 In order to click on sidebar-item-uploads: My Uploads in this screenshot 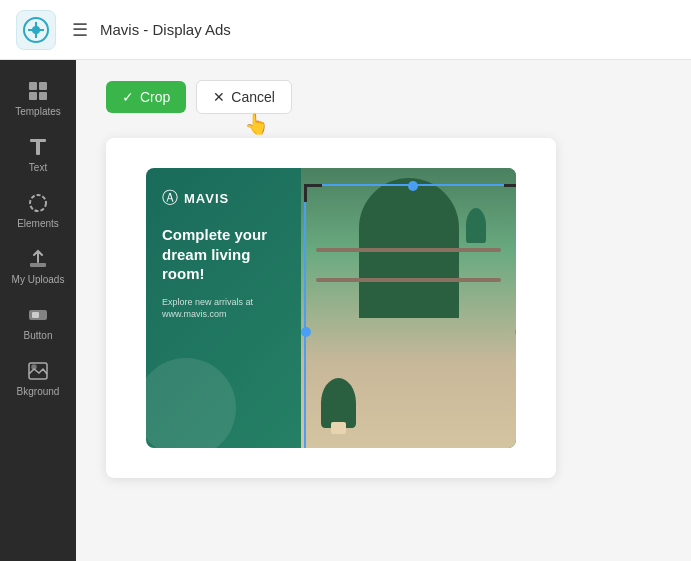, I will do `click(38, 266)`.